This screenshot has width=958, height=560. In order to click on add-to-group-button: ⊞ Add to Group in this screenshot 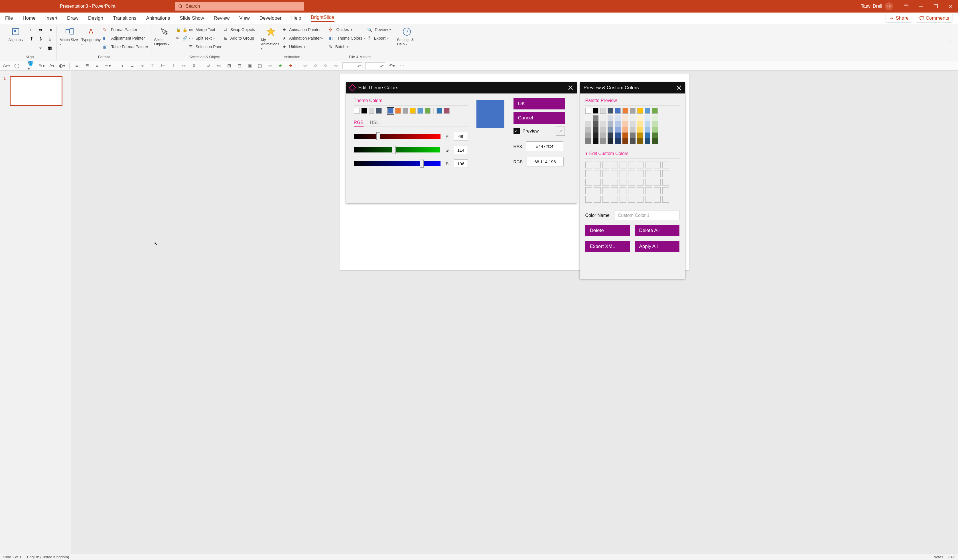, I will do `click(240, 38)`.